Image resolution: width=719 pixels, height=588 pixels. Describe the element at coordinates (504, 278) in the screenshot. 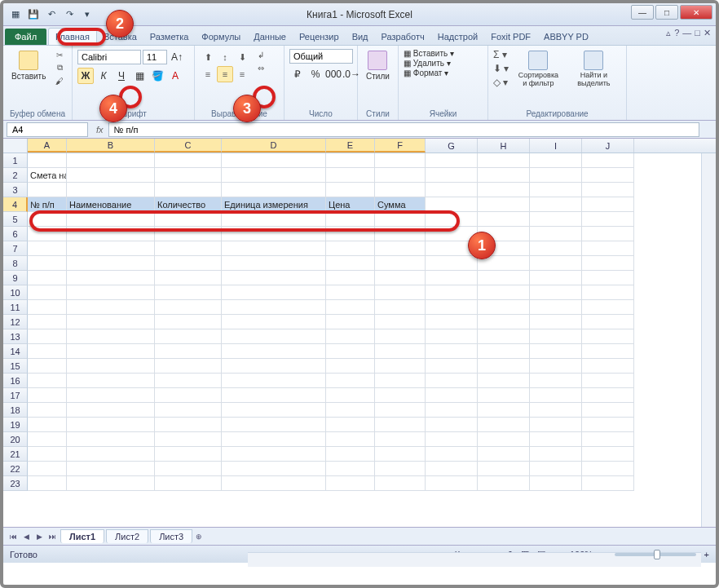

I see `cell-H9` at that location.